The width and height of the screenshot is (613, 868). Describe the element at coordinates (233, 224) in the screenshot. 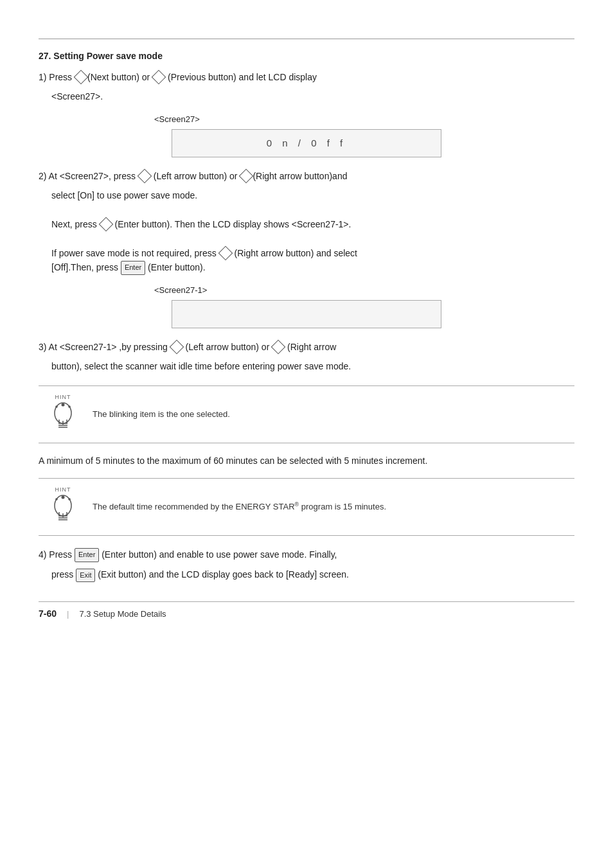

I see `step2-line3-post: (Enter button). Then the LCD display sho…` at that location.